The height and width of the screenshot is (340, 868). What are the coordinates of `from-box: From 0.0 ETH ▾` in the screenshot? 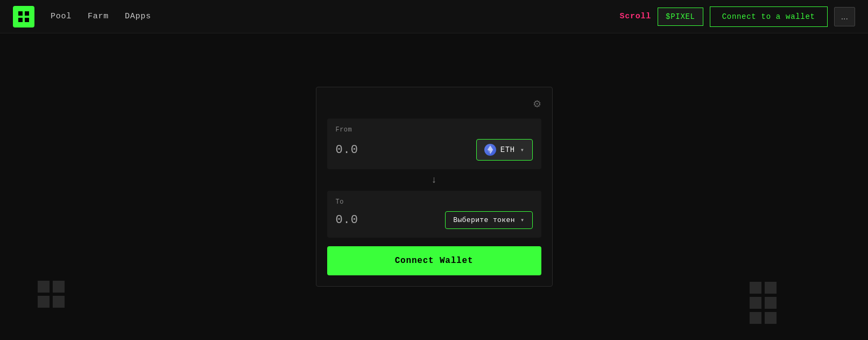 It's located at (434, 144).